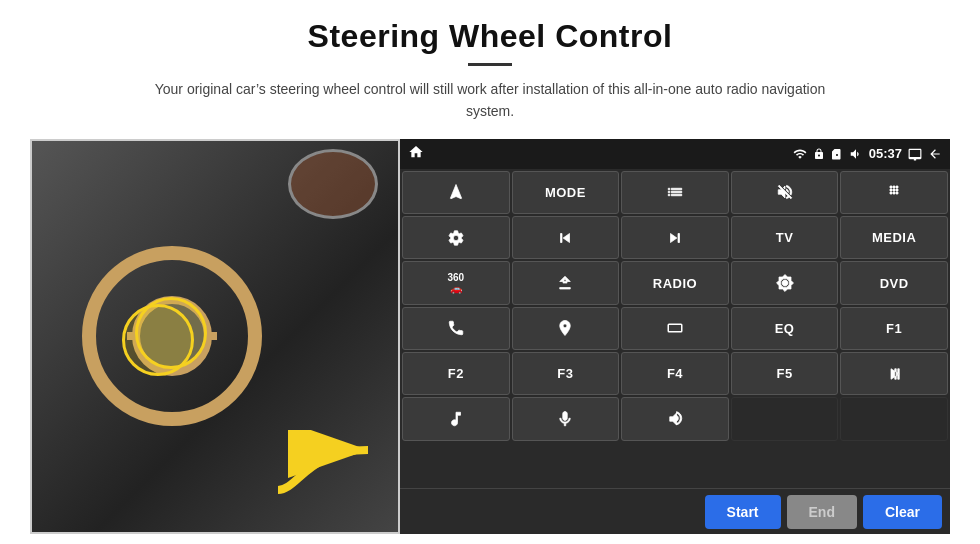 The image size is (980, 544). Describe the element at coordinates (785, 374) in the screenshot. I see `f5-button: F5` at that location.